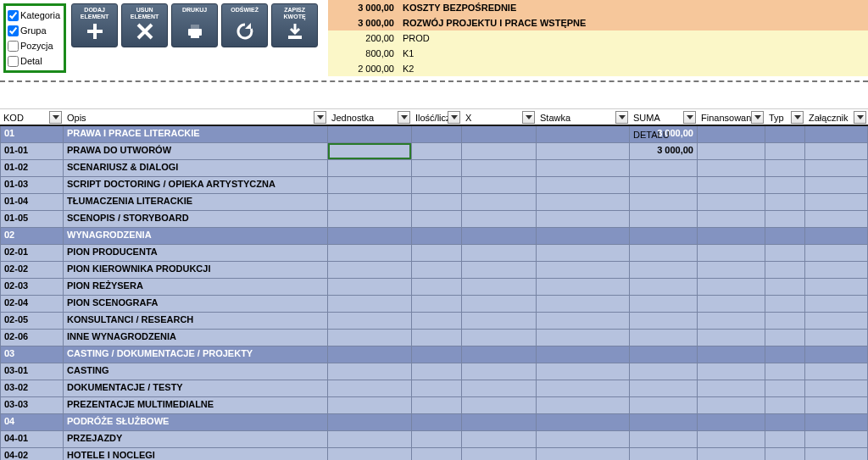 The image size is (868, 460). Describe the element at coordinates (32, 321) in the screenshot. I see `cell-kod: 02-05` at that location.